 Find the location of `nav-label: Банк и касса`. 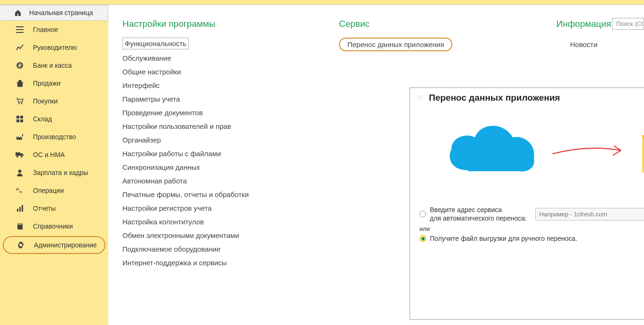

nav-label: Банк и касса is located at coordinates (52, 65).